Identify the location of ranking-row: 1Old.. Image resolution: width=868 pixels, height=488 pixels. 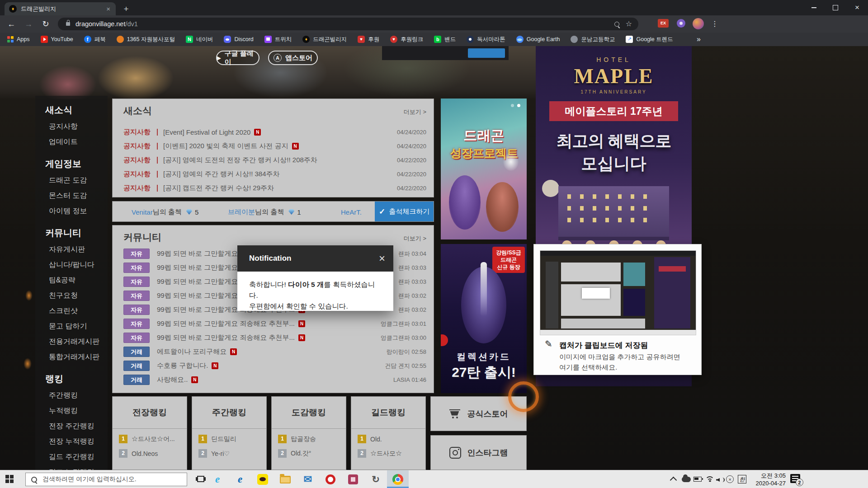
(392, 439).